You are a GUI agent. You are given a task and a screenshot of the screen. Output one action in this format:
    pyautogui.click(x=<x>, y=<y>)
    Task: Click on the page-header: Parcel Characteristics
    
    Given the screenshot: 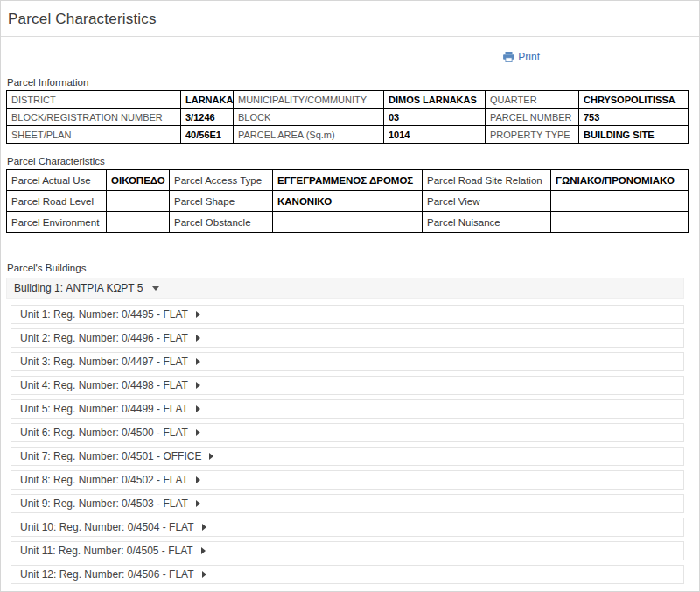 What is the action you would take?
    pyautogui.click(x=350, y=19)
    